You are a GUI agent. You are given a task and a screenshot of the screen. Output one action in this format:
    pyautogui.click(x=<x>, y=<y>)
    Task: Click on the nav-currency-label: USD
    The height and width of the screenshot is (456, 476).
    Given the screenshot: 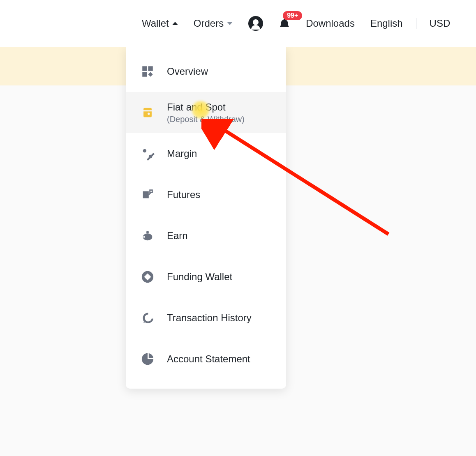 What is the action you would take?
    pyautogui.click(x=440, y=23)
    